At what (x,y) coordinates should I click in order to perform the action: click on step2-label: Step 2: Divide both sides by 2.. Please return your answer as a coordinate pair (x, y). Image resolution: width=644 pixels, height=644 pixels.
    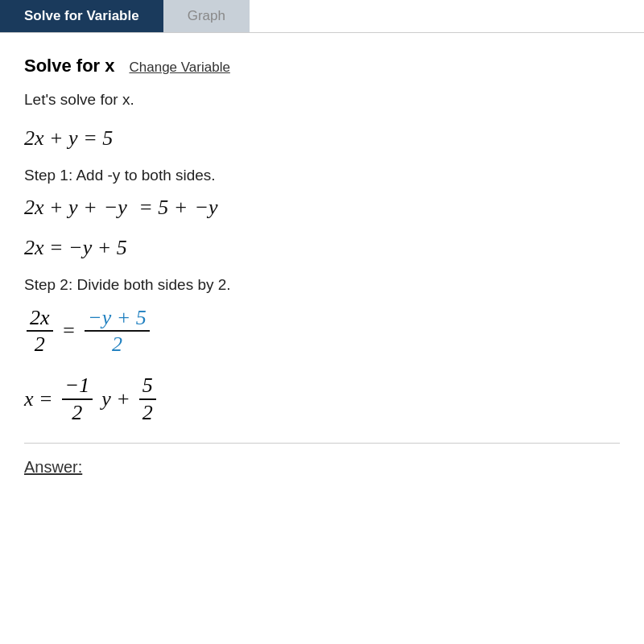
    Looking at the image, I should click on (322, 285).